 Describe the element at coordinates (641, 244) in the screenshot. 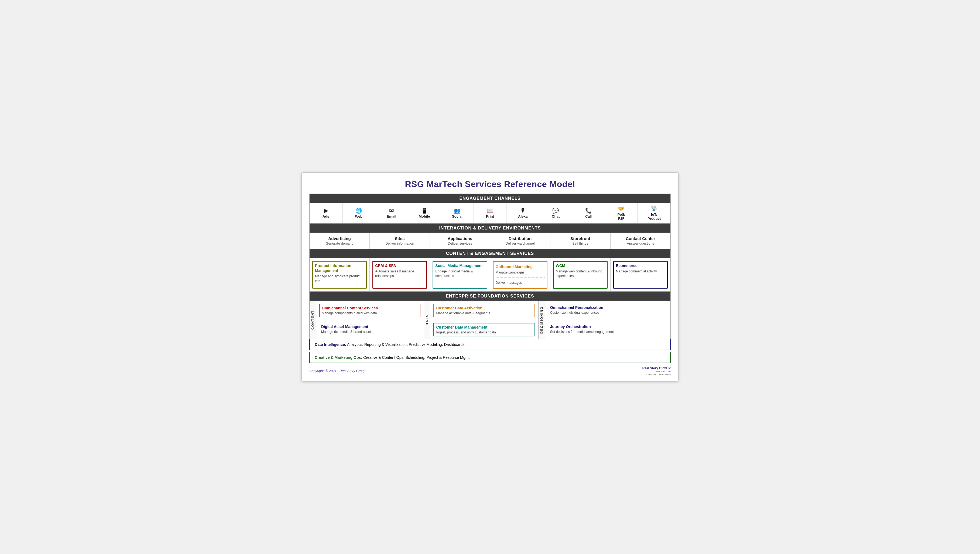

I see `ide-contactcenter-sub: Answer questions` at that location.